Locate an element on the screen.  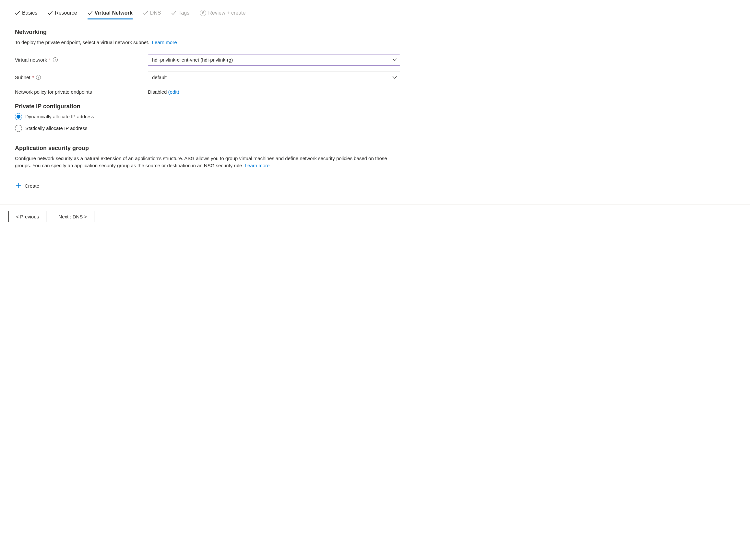
tab-label: Basics is located at coordinates (30, 13).